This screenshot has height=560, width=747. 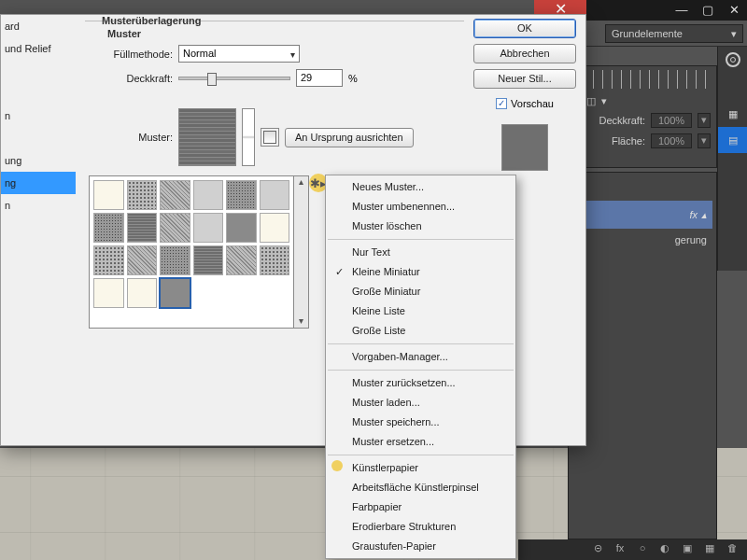 What do you see at coordinates (525, 78) in the screenshot?
I see `new-style-button: Neuer Stil...` at bounding box center [525, 78].